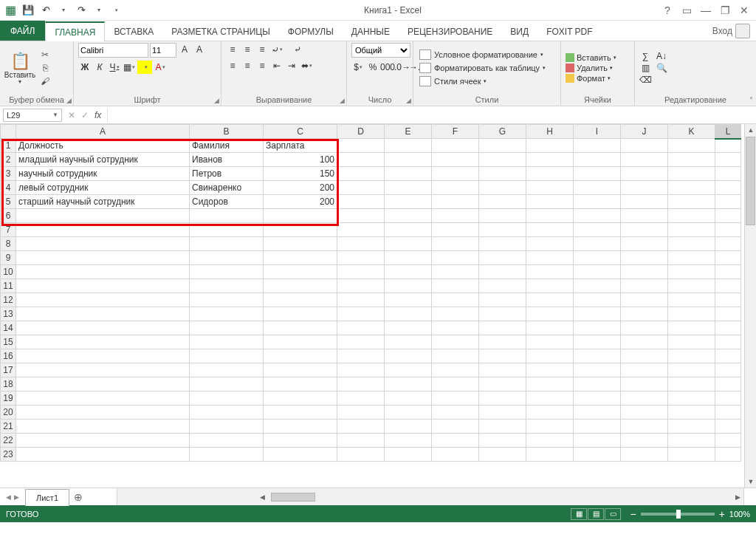  What do you see at coordinates (731, 31) in the screenshot?
I see `sign-in-button: Вход` at bounding box center [731, 31].